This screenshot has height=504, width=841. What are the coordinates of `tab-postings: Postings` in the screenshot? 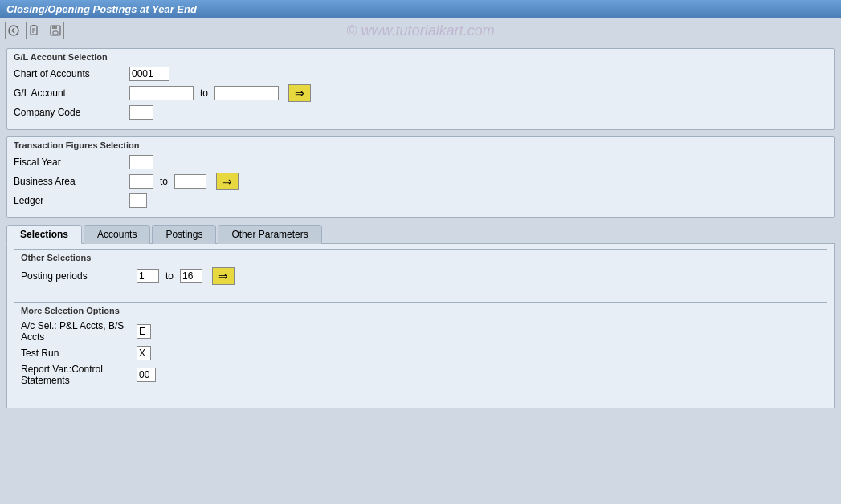 It's located at (184, 234).